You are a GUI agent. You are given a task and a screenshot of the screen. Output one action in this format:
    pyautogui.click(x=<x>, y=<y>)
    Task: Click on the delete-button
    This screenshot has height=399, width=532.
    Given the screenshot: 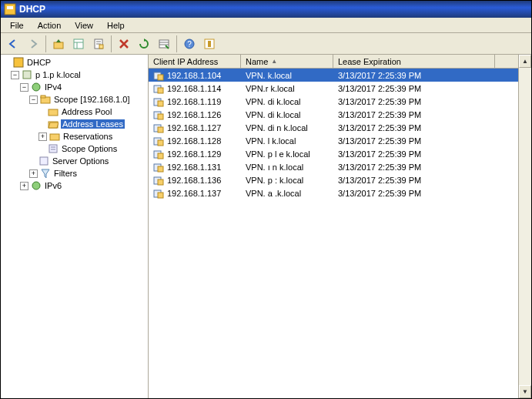 What is the action you would take?
    pyautogui.click(x=124, y=44)
    